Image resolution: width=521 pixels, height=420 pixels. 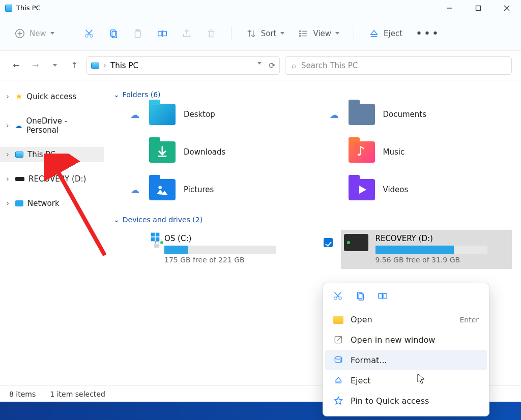 I want to click on folder-downloads: Downloads, so click(x=221, y=152).